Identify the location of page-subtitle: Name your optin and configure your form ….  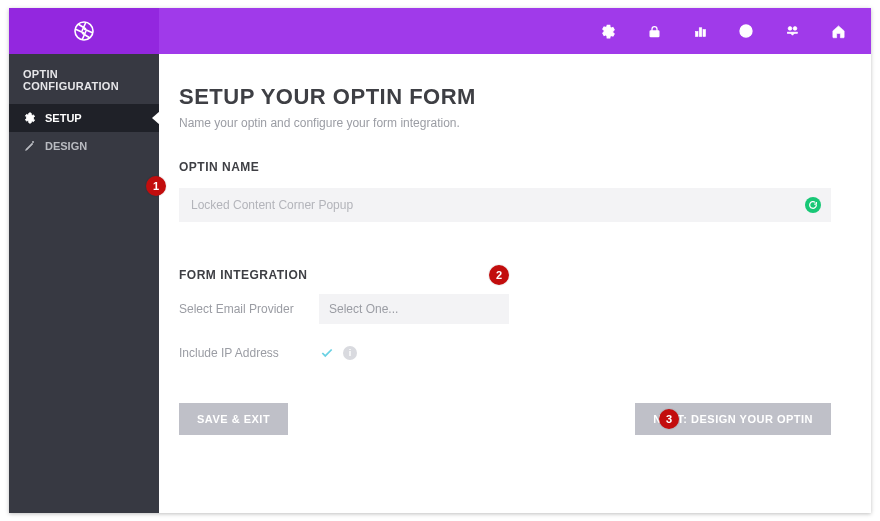
(505, 123).